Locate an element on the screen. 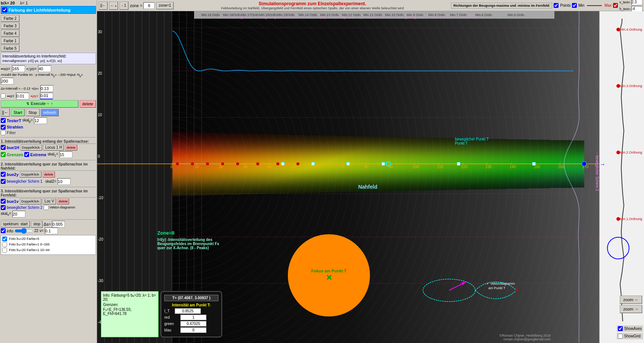  bew-schirm1-checkbox is located at coordinates (3, 182).